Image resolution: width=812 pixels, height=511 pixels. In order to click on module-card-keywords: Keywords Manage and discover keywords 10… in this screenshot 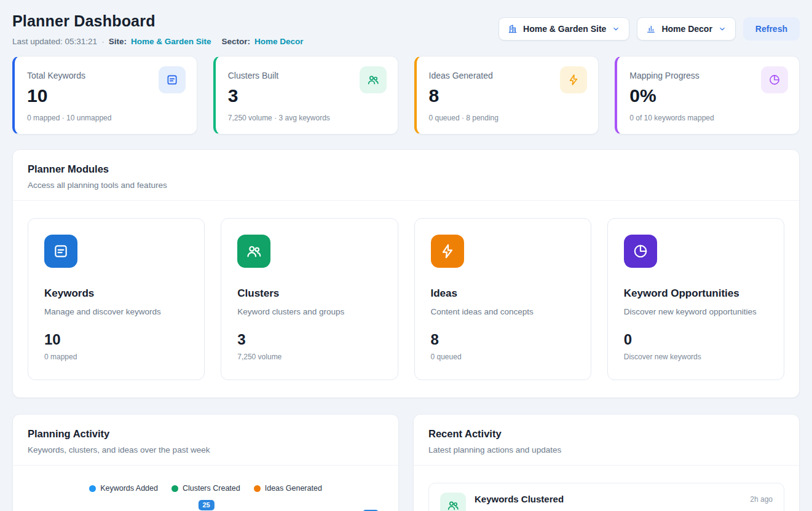, I will do `click(116, 299)`.